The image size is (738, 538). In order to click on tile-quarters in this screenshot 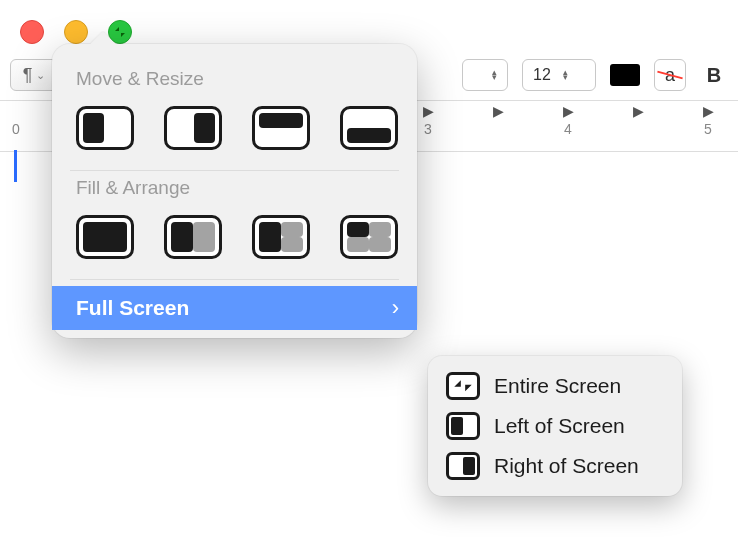, I will do `click(369, 237)`.